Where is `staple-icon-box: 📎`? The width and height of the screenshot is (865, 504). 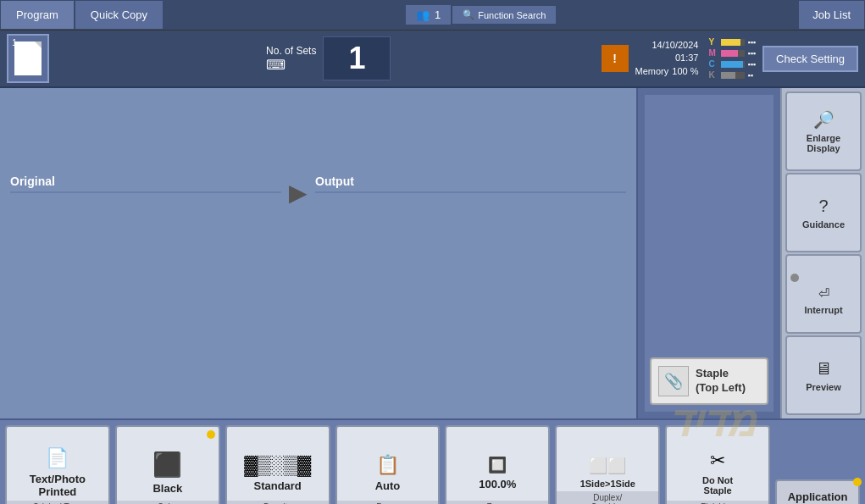 staple-icon-box: 📎 is located at coordinates (674, 381).